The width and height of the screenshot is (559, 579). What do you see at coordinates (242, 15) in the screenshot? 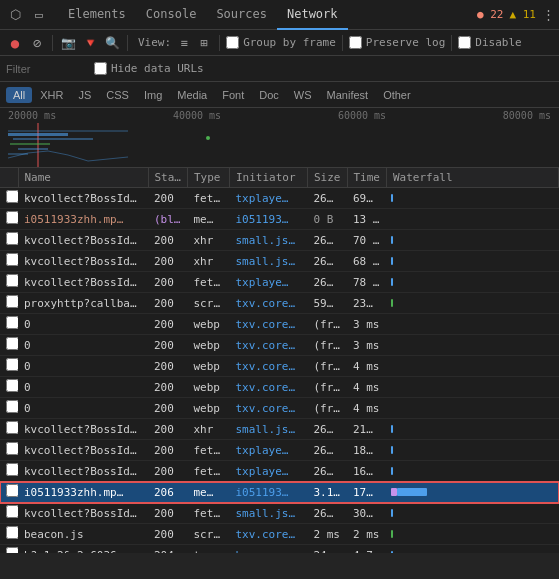
I see `tab-sources: Sources` at bounding box center [242, 15].